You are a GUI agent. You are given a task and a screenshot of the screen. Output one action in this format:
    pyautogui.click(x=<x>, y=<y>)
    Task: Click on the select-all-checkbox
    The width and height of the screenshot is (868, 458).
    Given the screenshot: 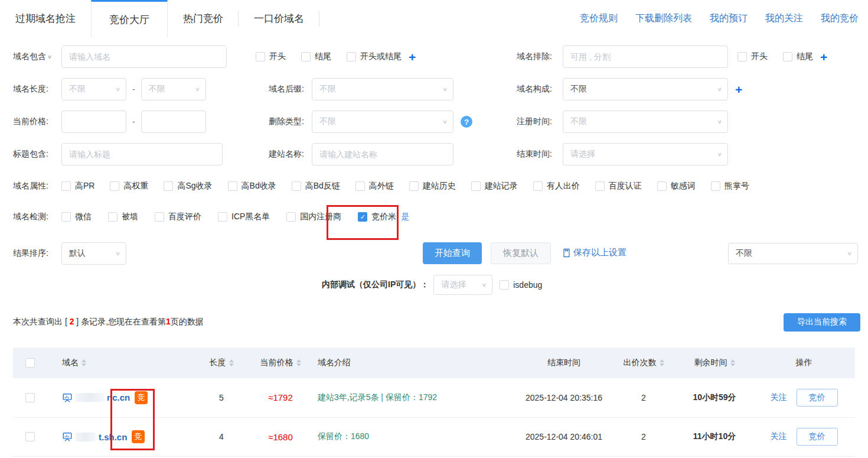 What is the action you would take?
    pyautogui.click(x=30, y=363)
    